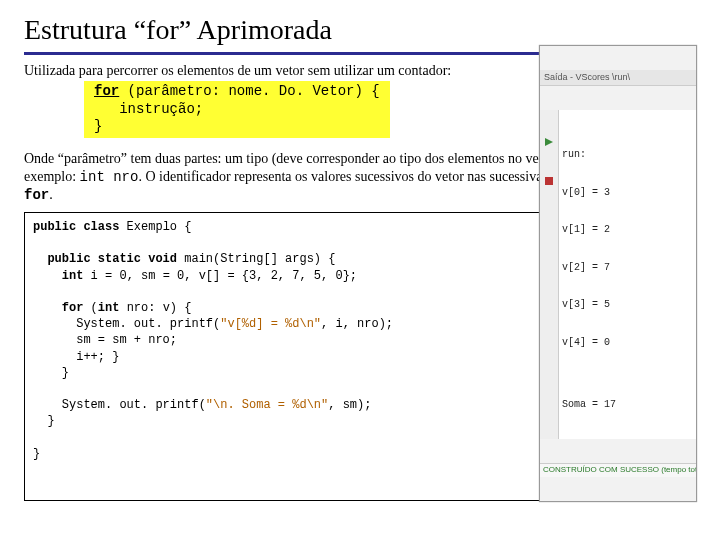 The image size is (720, 540). Describe the element at coordinates (36, 195) in the screenshot. I see `inline-code-for: for` at that location.